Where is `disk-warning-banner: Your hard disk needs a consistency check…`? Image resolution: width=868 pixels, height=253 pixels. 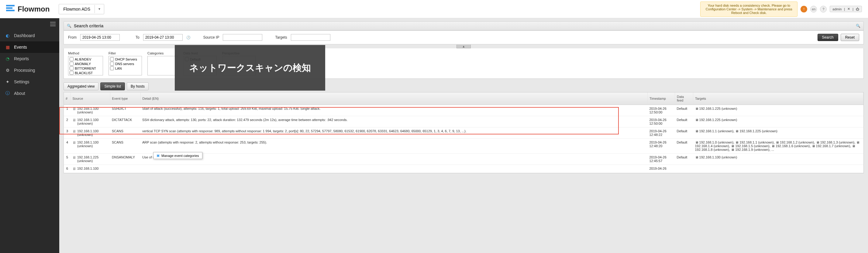
disk-warning-banner: Your hard disk needs a consistency check… is located at coordinates (749, 9).